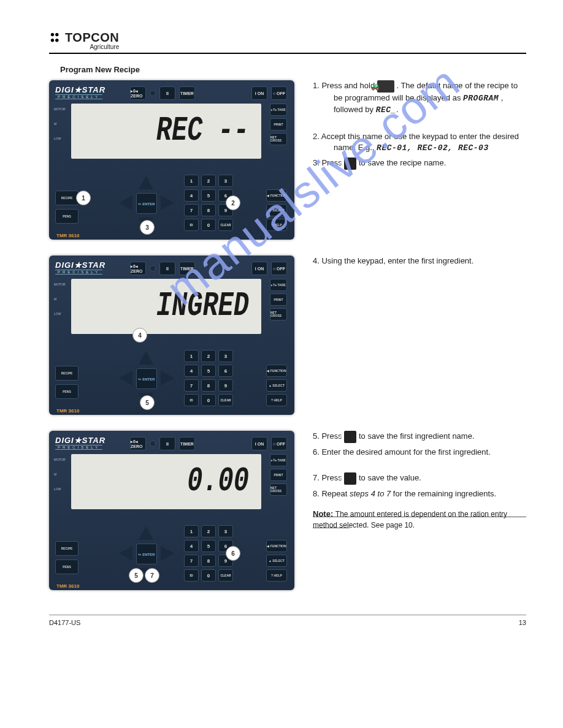 This screenshot has width=563, height=728. What do you see at coordinates (191, 195) in the screenshot?
I see `key-4: 4` at bounding box center [191, 195].